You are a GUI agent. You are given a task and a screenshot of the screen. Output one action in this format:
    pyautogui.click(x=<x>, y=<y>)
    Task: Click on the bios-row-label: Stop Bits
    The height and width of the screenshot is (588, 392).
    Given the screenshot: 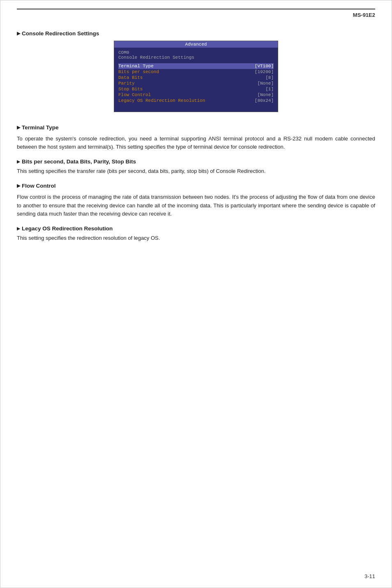 What is the action you would take?
    pyautogui.click(x=131, y=89)
    